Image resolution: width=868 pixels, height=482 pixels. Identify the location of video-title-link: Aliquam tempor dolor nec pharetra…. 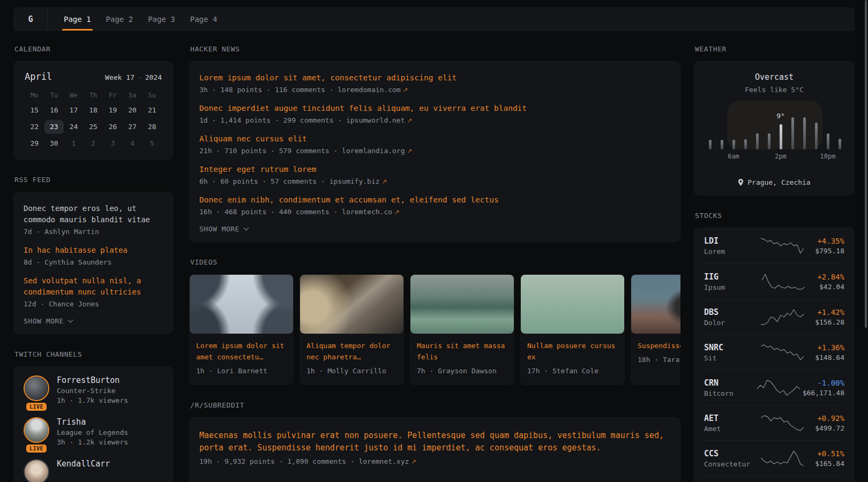
(351, 348).